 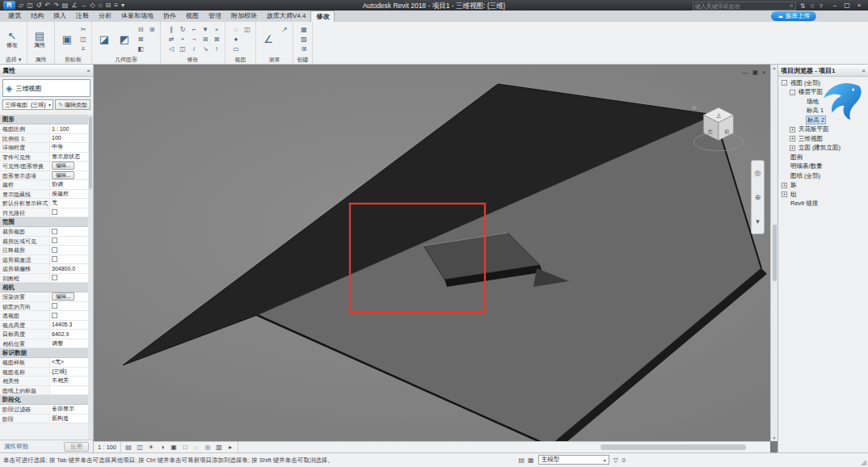 What do you see at coordinates (247, 30) in the screenshot?
I see `cut-profile-icon: ◫` at bounding box center [247, 30].